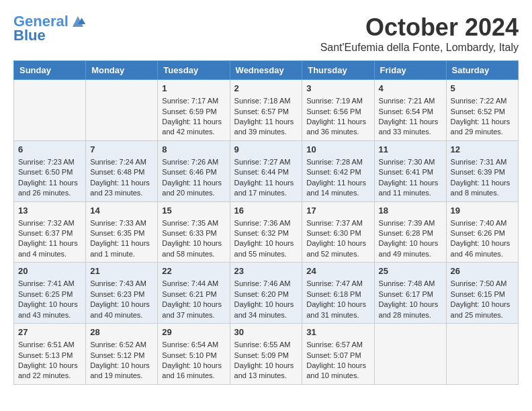 The image size is (532, 411). I want to click on location-subtitle: Sant'Eufemia della Fonte, Lombardy, Ital…, so click(419, 48).